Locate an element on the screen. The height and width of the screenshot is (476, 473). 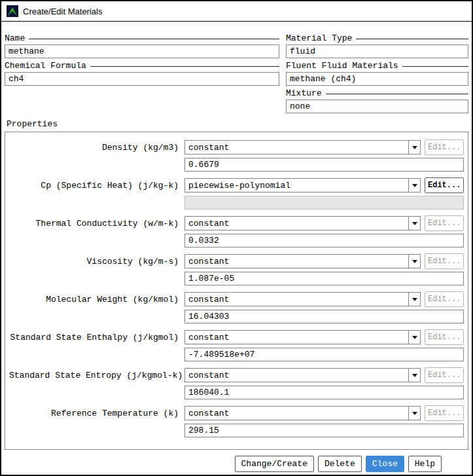
reference-temperature-edit-button: Edit... is located at coordinates (444, 413).